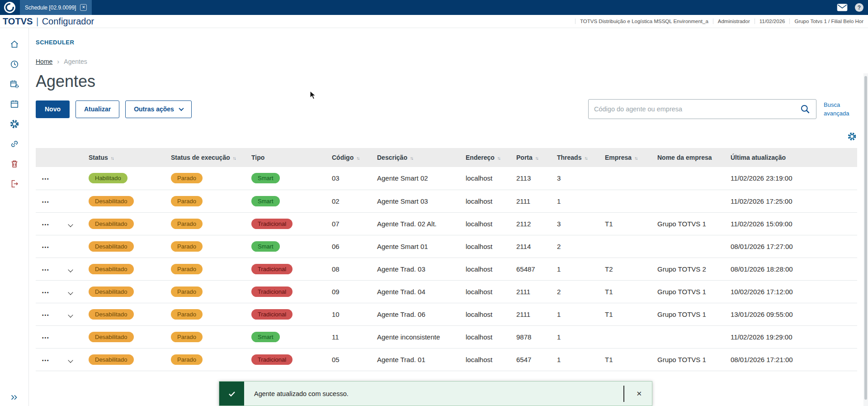 The width and height of the screenshot is (868, 406). I want to click on search-input, so click(697, 109).